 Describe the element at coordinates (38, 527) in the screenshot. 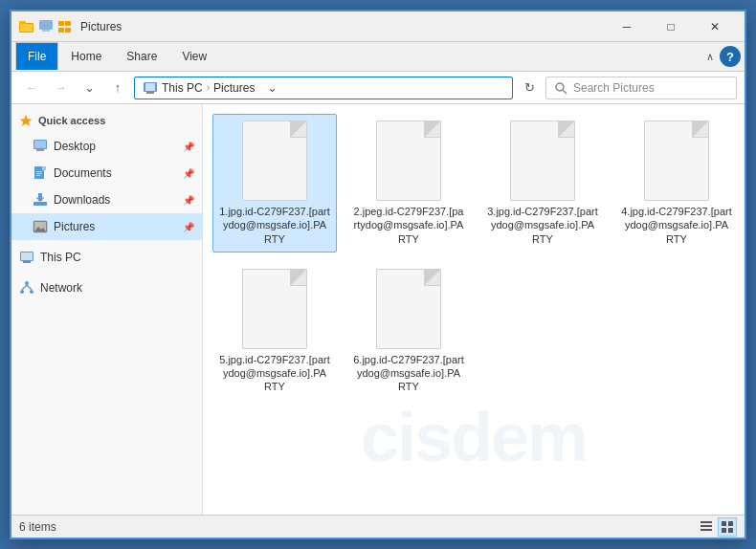

I see `items-count: 6 items` at that location.